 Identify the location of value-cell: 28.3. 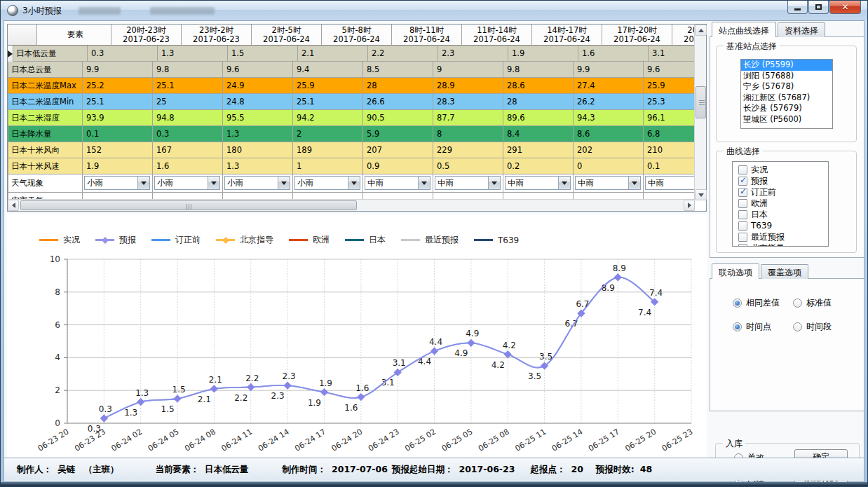
(468, 102).